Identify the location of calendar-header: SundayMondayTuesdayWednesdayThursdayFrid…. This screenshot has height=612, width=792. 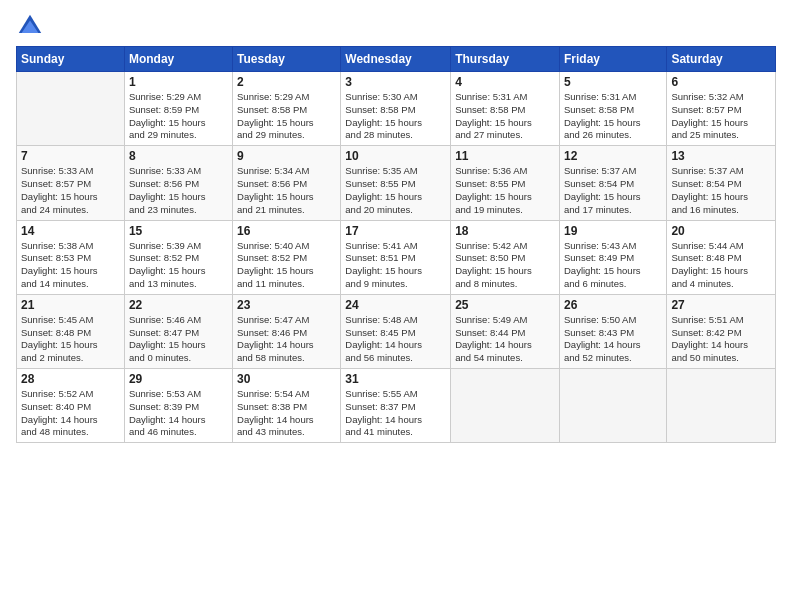
(396, 60).